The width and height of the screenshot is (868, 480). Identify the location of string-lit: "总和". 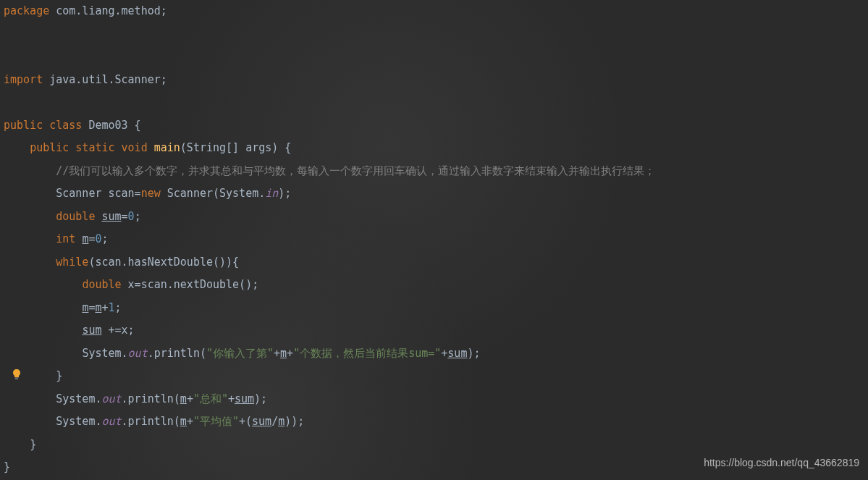
(211, 399).